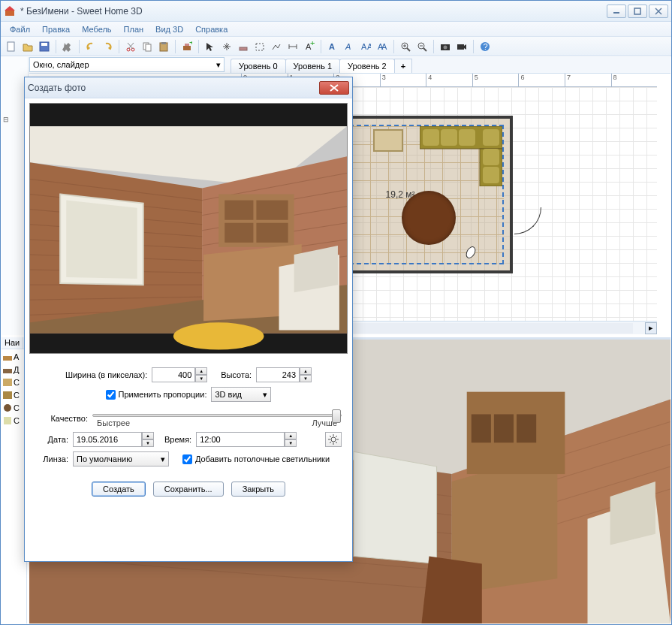  Describe the element at coordinates (96, 29) in the screenshot. I see `menu-furniture: Мебель` at that location.